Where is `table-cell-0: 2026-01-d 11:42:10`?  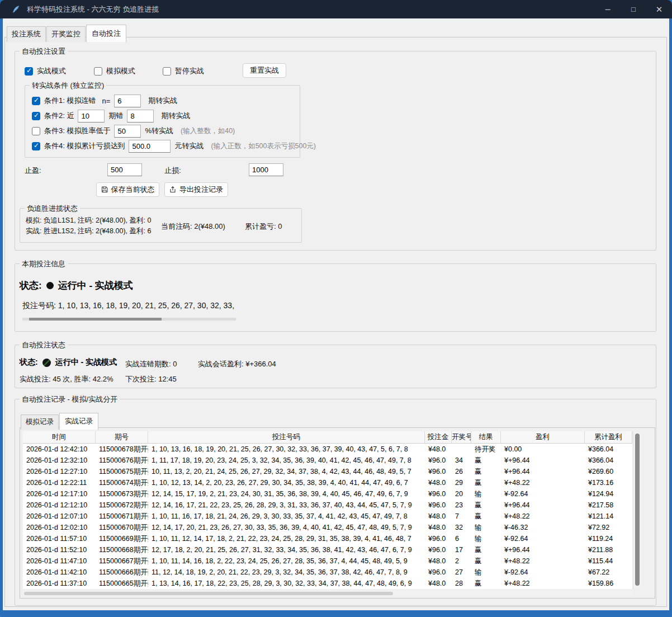 table-cell-0: 2026-01-d 11:42:10 is located at coordinates (59, 572).